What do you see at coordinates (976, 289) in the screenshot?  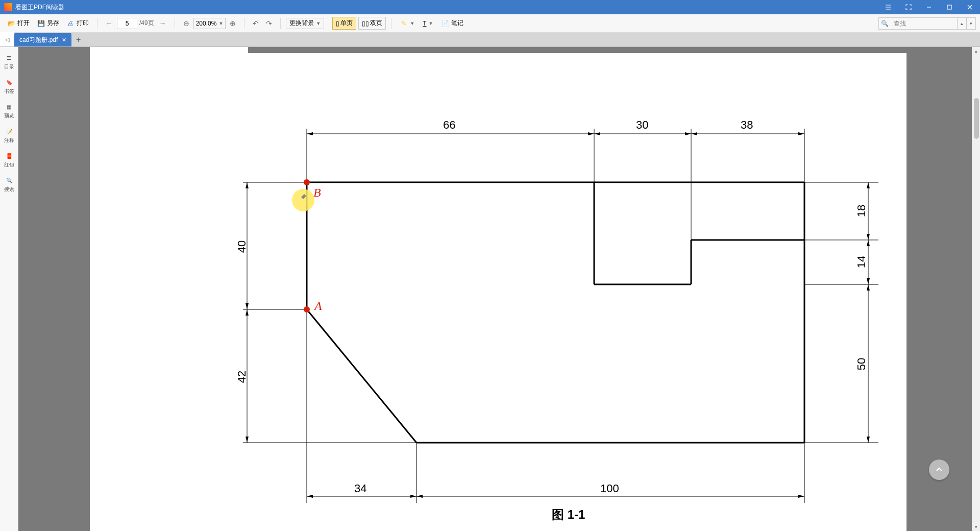 I see `vertical-scrollbar: ▴ ▾` at bounding box center [976, 289].